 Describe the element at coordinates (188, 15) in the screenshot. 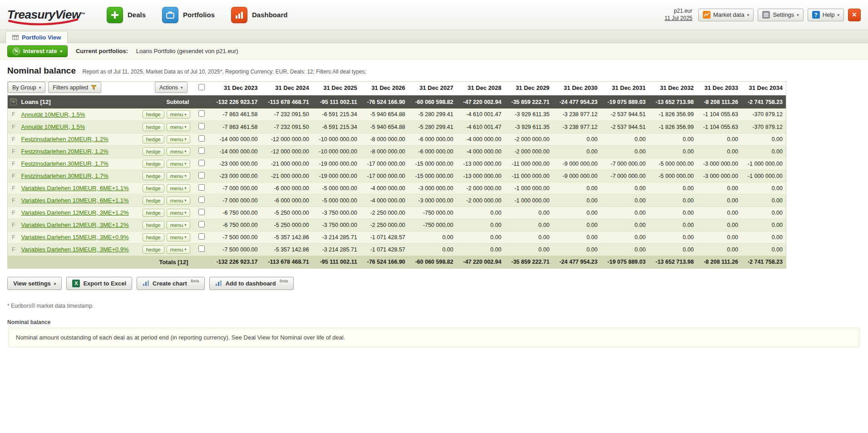

I see `nav-portfolios: Portfolios` at that location.